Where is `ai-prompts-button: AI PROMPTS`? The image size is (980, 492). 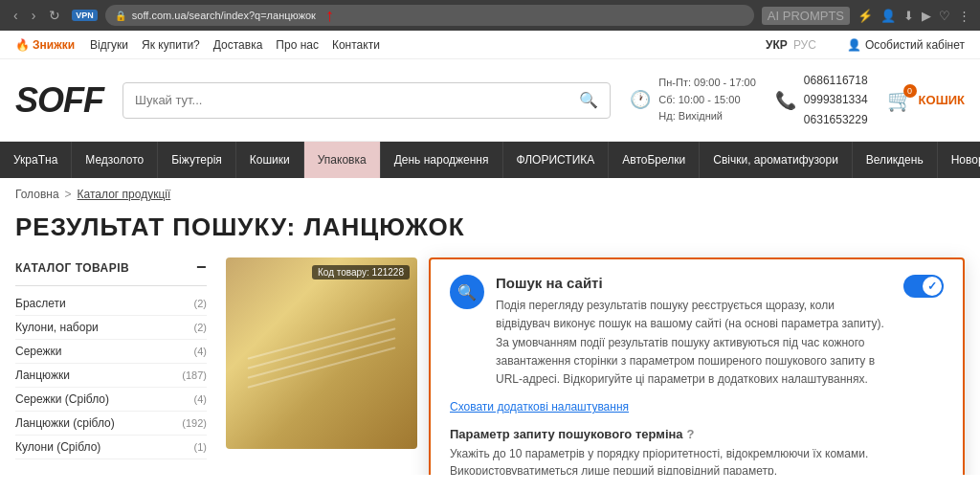 ai-prompts-button: AI PROMPTS is located at coordinates (806, 15).